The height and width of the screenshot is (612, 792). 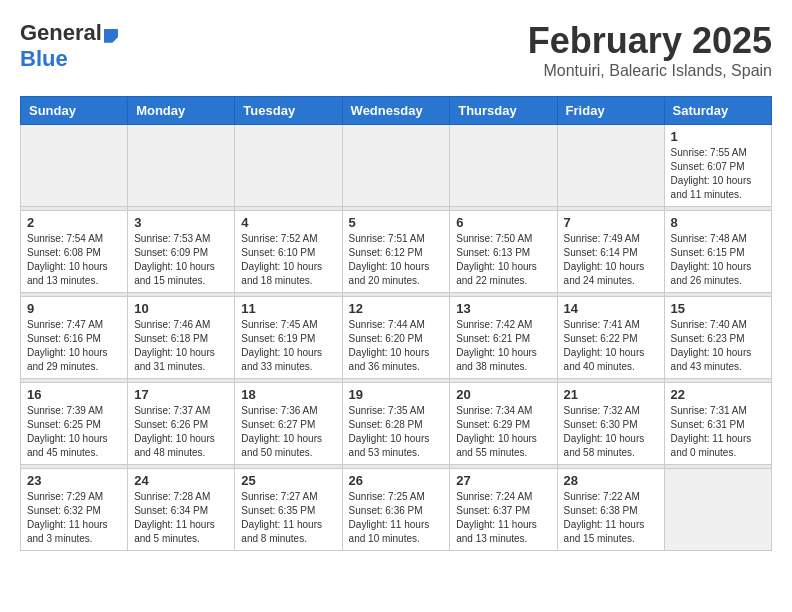 What do you see at coordinates (650, 50) in the screenshot?
I see `title-section: February 2025 Montuiri, Balearic Islands…` at bounding box center [650, 50].